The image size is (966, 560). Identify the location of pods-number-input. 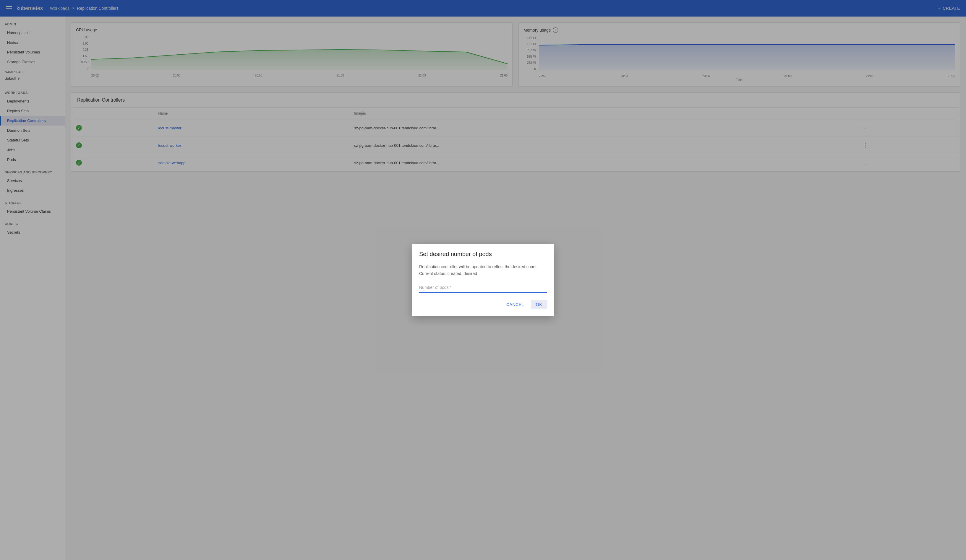
(483, 287).